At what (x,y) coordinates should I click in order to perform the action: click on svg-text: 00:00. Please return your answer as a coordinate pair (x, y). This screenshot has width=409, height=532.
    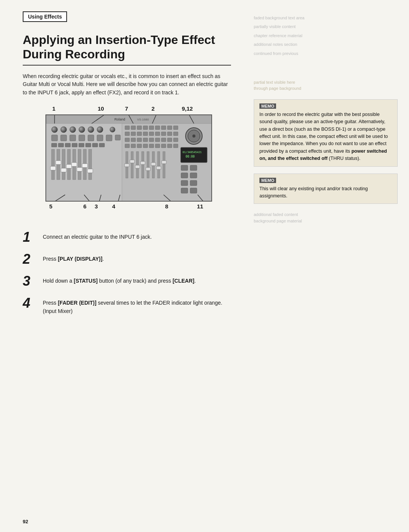
    Looking at the image, I should click on (190, 157).